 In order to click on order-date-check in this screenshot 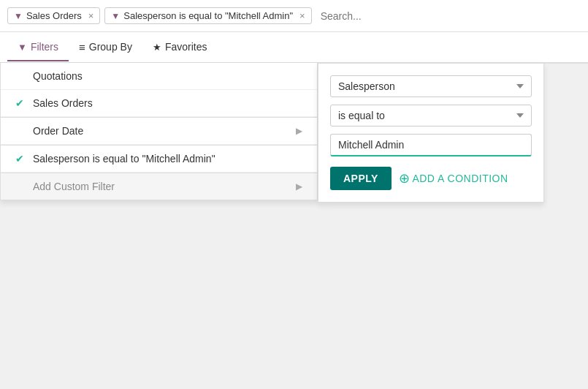, I will do `click(21, 131)`.